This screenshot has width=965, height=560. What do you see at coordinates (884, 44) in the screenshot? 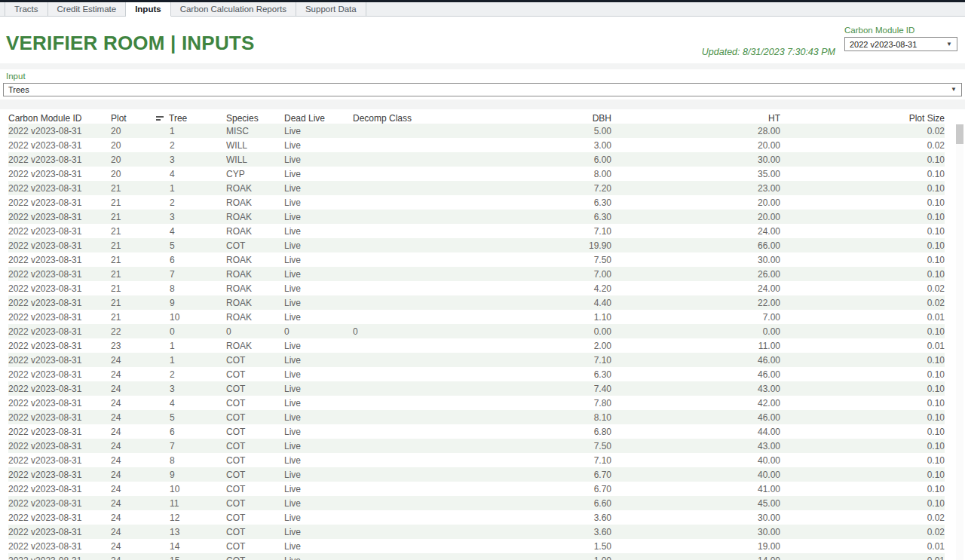
I see `carbon-module-id-selected-value: 2022 v2023-08-31` at bounding box center [884, 44].